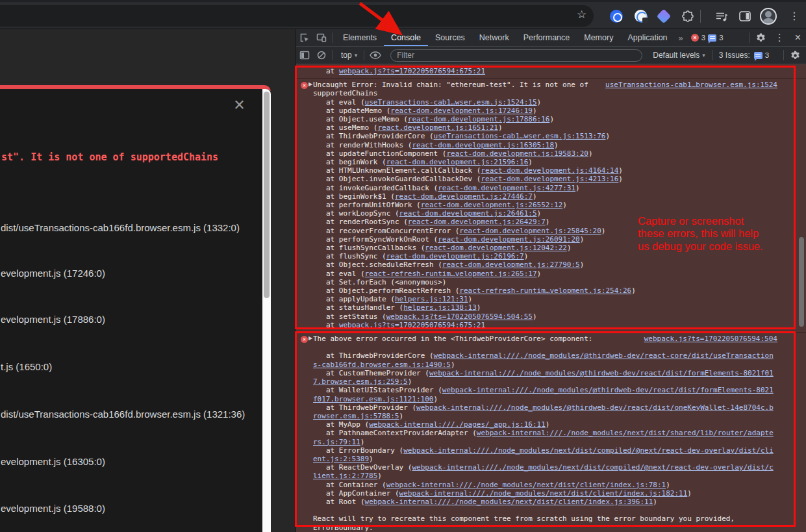 The height and width of the screenshot is (532, 806). What do you see at coordinates (801, 282) in the screenshot?
I see `console-scrollbar-thumb` at bounding box center [801, 282].